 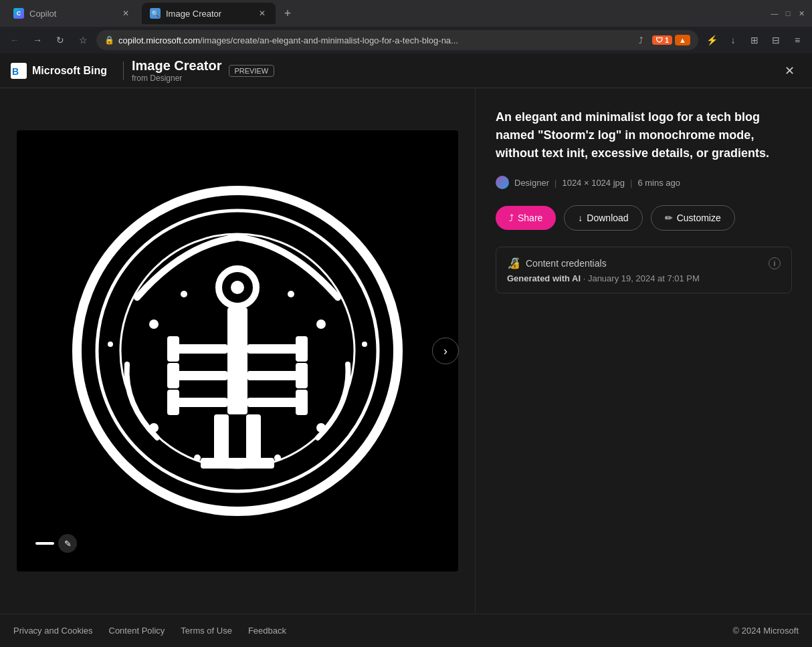 I want to click on credentials-icon: 🔏, so click(x=514, y=263).